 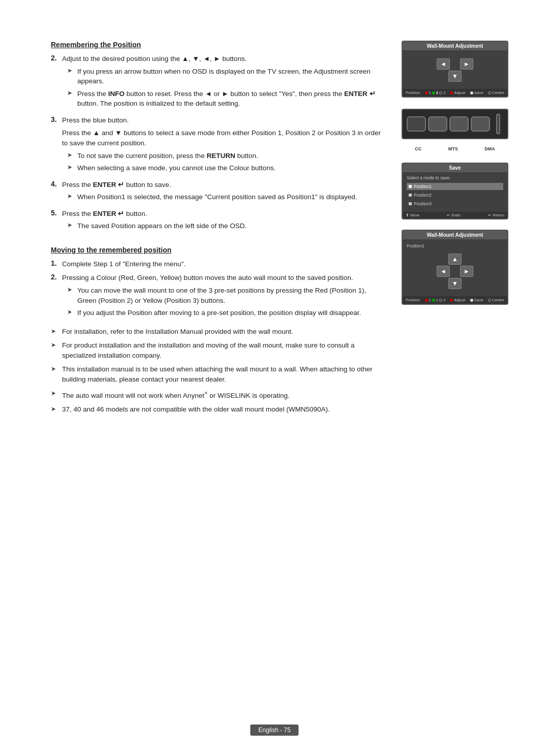 What do you see at coordinates (437, 300) in the screenshot?
I see `p3-pos-2: 2` at bounding box center [437, 300].